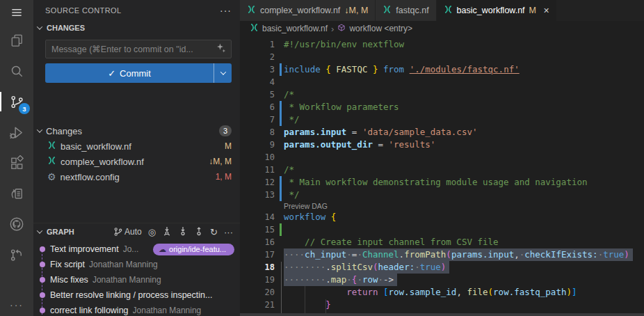 The height and width of the screenshot is (316, 644). What do you see at coordinates (17, 255) in the screenshot?
I see `source-control-graph-icon` at bounding box center [17, 255].